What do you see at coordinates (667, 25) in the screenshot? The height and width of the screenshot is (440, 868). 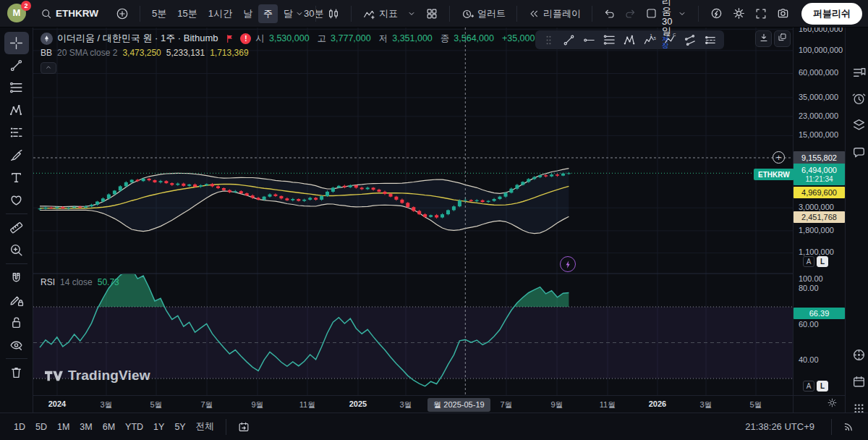 I see `layout-menu-button: 이더리움 30일 저장` at bounding box center [667, 25].